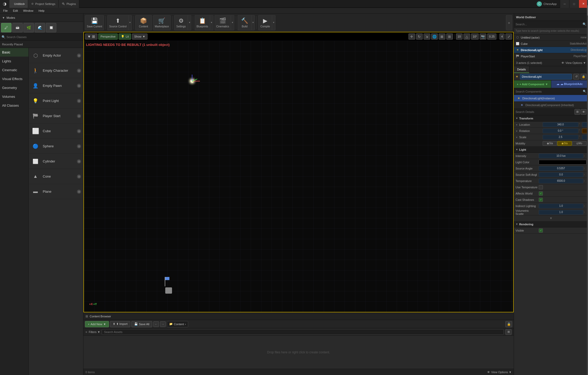 This screenshot has width=588, height=375. I want to click on category-geometry: Geometry, so click(14, 88).